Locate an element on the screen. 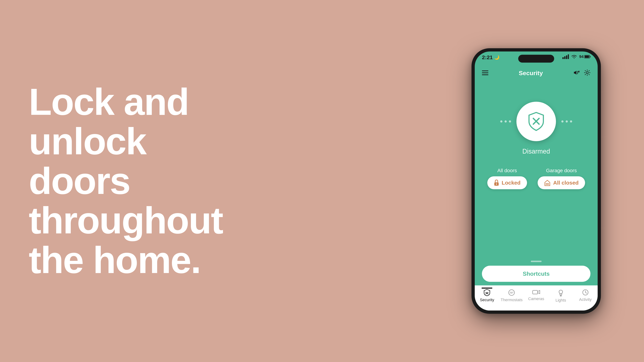  page-title: Security is located at coordinates (531, 73).